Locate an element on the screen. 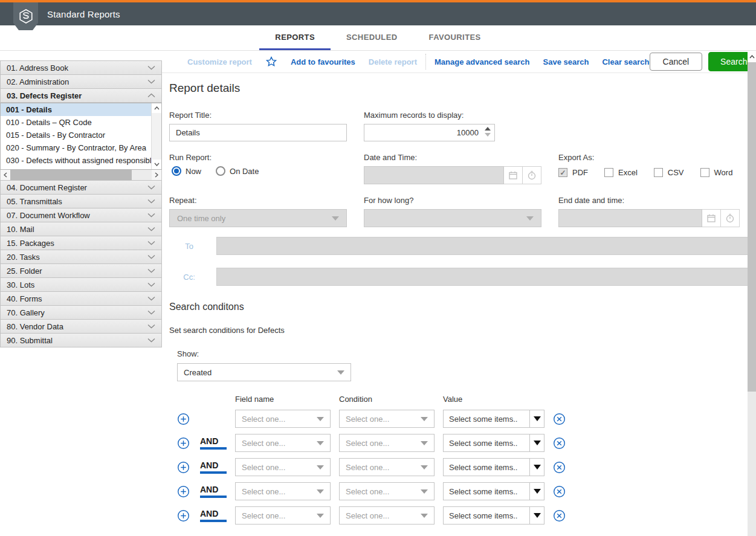 This screenshot has width=756, height=536. radio-icon is located at coordinates (221, 171).